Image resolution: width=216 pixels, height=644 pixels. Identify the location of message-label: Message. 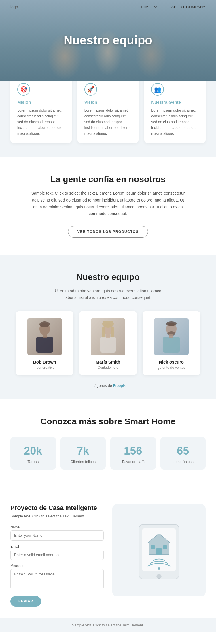
(57, 566).